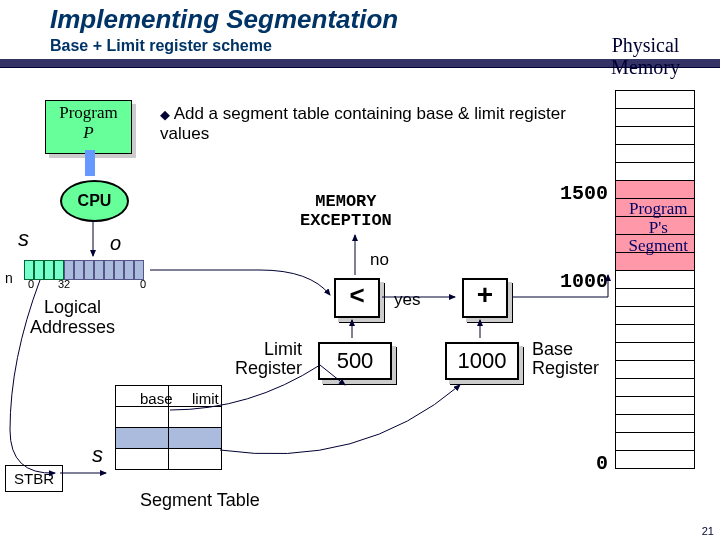  Describe the element at coordinates (584, 194) in the screenshot. I see `addr-1500: 1500` at that location.